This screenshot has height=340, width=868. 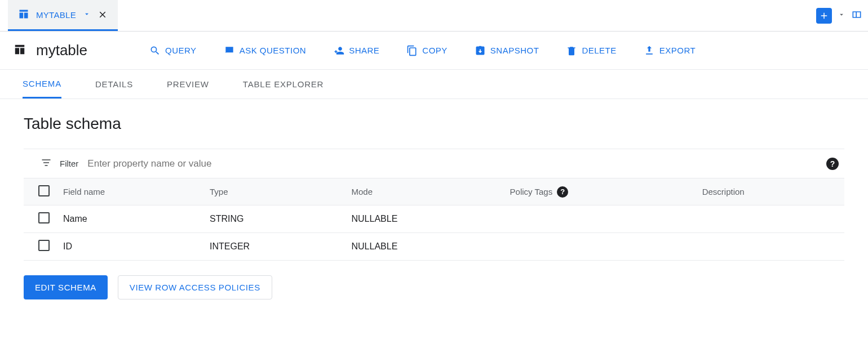 I want to click on export-button: EXPORT, so click(x=670, y=51).